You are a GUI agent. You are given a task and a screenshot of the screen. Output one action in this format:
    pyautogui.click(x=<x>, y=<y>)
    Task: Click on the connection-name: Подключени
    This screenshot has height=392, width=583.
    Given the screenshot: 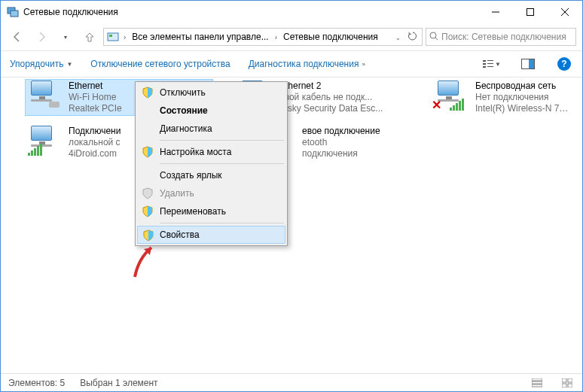 What is the action you would take?
    pyautogui.click(x=95, y=131)
    